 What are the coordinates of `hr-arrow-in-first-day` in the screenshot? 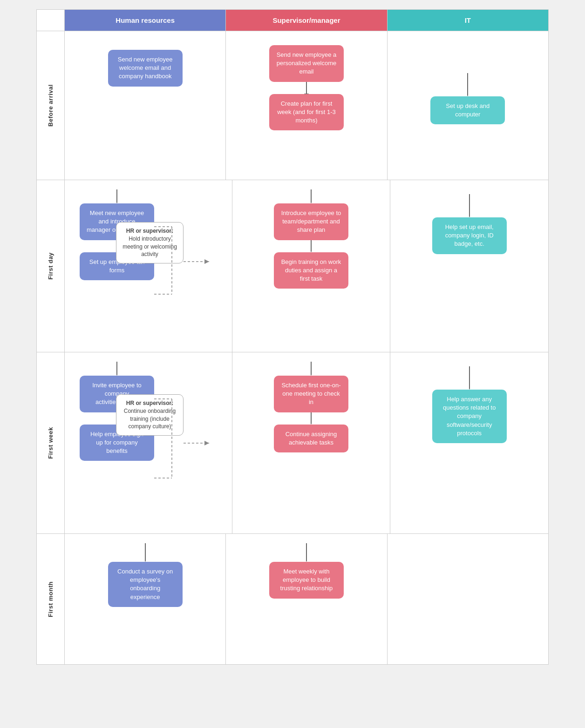 It's located at (117, 196).